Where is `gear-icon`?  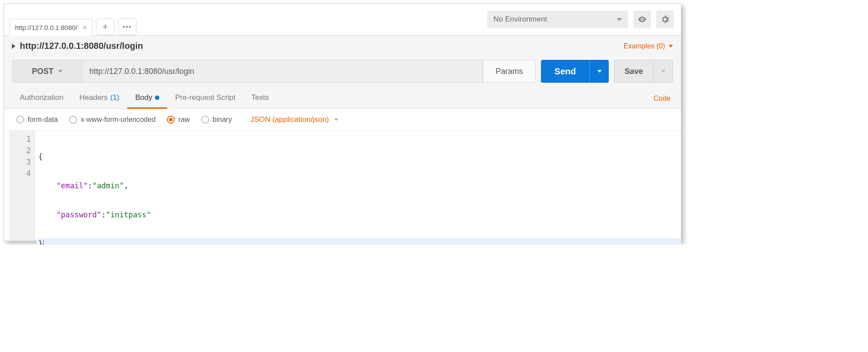 gear-icon is located at coordinates (665, 19).